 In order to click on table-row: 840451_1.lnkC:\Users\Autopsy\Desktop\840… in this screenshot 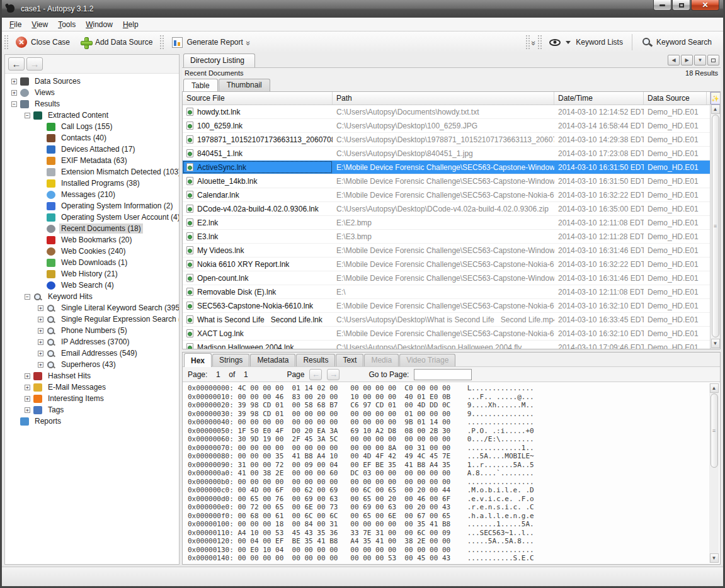, I will do `click(451, 154)`.